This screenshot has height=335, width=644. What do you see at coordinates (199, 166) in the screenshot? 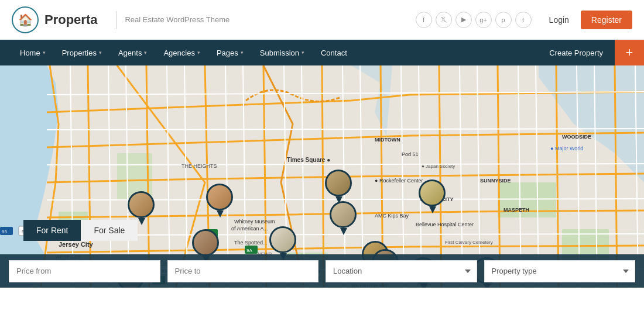
I see `svg-text: THE HEIGHTS` at bounding box center [199, 166].